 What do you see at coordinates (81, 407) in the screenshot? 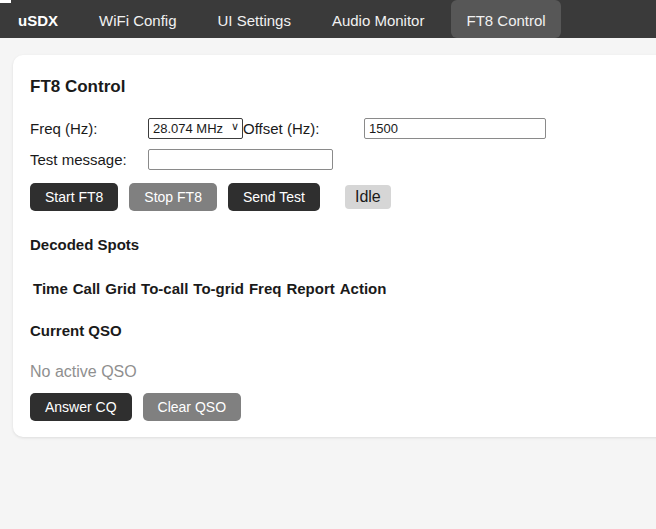
I see `answer-cq-button: Answer CQ` at bounding box center [81, 407].